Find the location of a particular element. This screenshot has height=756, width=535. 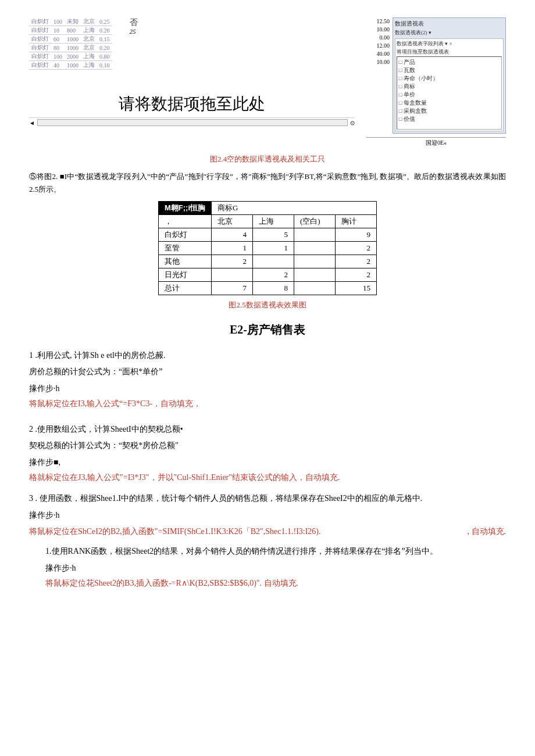

figure-2-5-caption: 图2.5数据透视表效果图 is located at coordinates (268, 305).